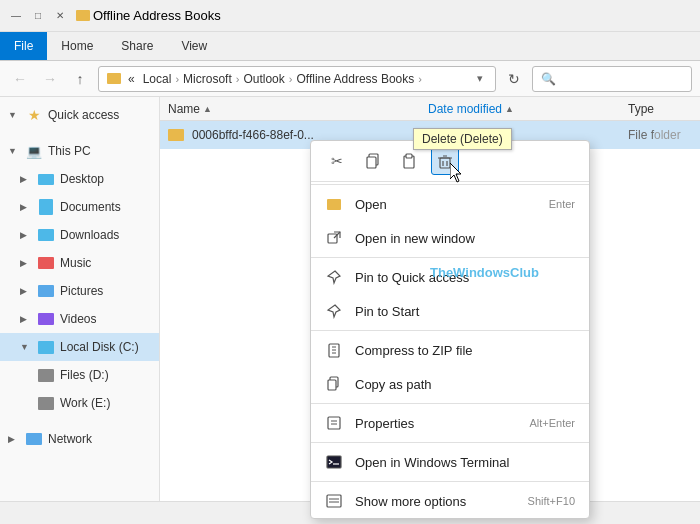 This screenshot has width=700, height=524. I want to click on ctx-more-options-label: Show more options, so click(436, 502).